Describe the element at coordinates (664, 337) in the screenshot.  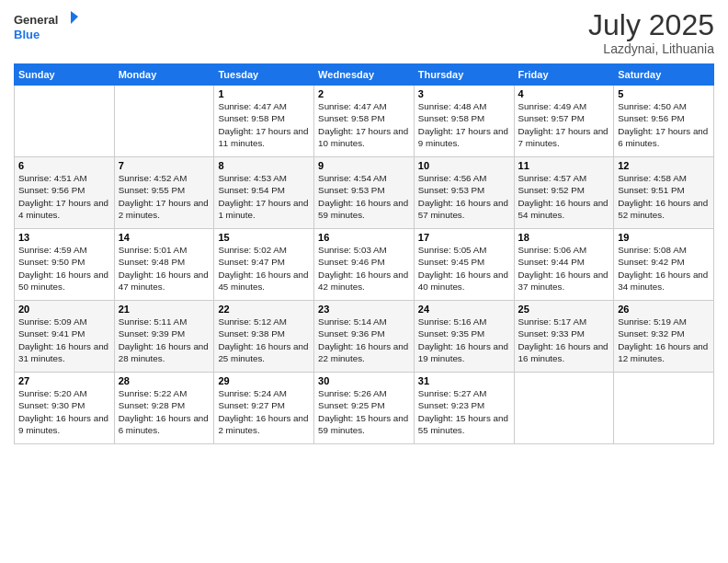
I see `calendar-cell: 26Sunrise: 5:19 AM Sunset: 9:32 PM Dayli…` at that location.